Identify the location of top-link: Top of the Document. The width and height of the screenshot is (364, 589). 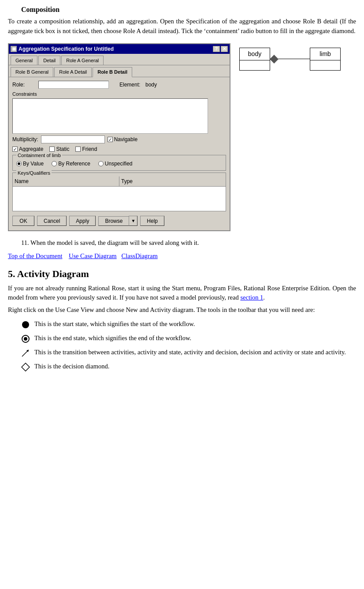
(35, 256).